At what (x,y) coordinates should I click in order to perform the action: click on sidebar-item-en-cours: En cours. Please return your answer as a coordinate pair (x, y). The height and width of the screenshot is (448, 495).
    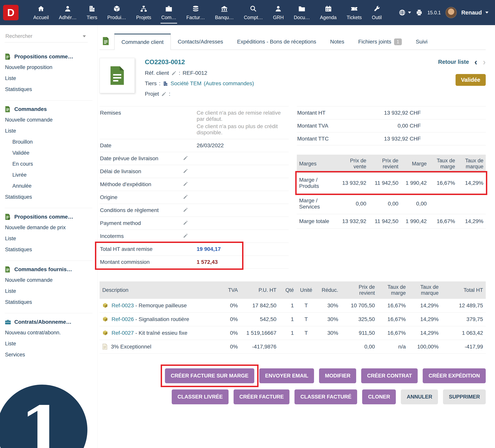
    Looking at the image, I should click on (49, 164).